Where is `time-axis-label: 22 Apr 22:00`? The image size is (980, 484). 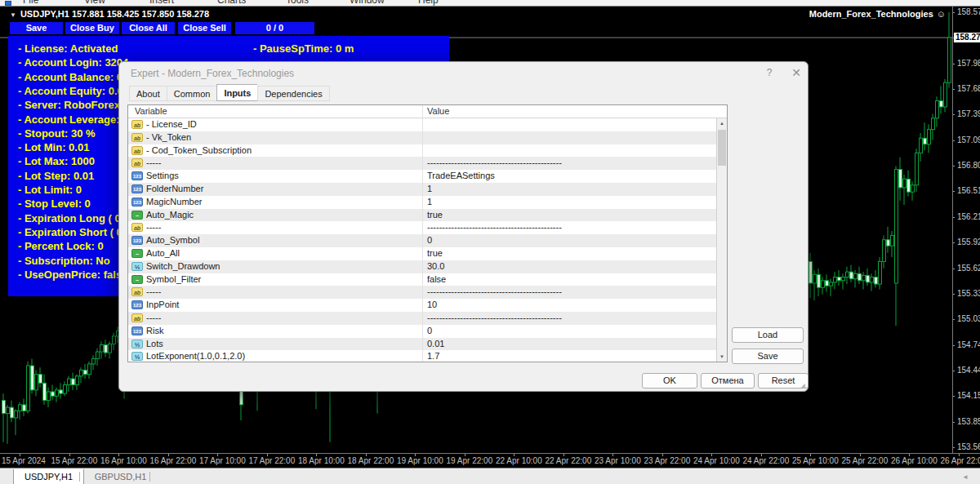
time-axis-label: 22 Apr 22:00 is located at coordinates (568, 460).